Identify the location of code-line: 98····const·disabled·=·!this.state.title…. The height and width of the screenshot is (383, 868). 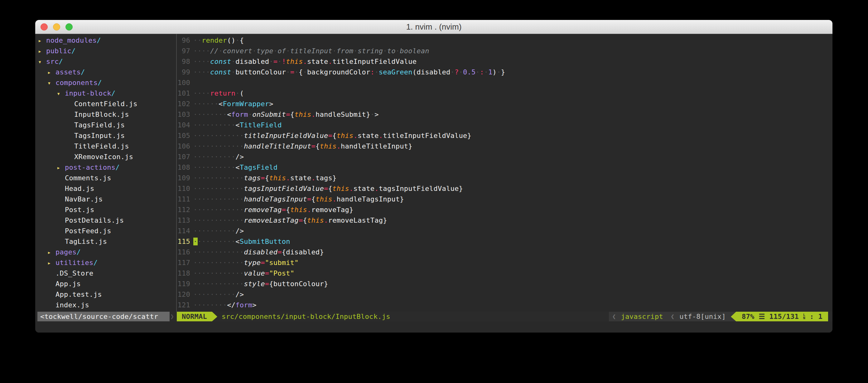
(505, 62).